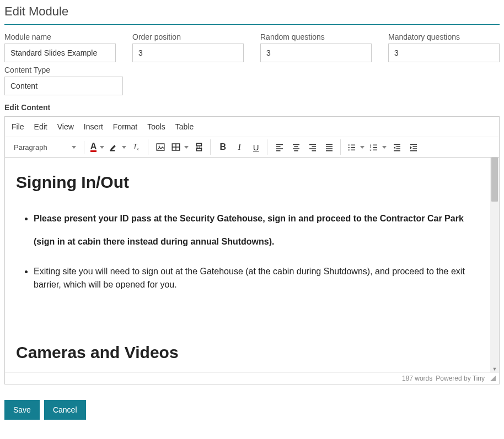 The height and width of the screenshot is (439, 504). Describe the element at coordinates (252, 107) in the screenshot. I see `edit-content-label: Edit Content` at that location.